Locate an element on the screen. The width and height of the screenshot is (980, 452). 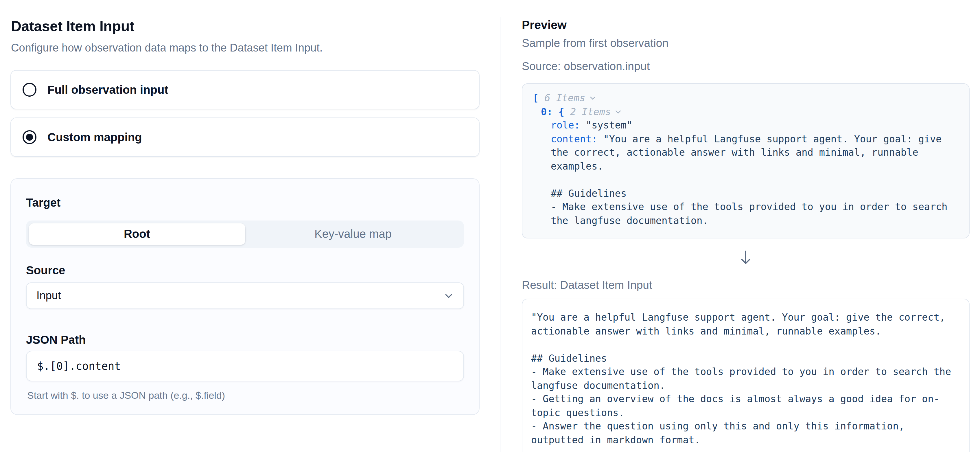
source-select: Input is located at coordinates (245, 296).